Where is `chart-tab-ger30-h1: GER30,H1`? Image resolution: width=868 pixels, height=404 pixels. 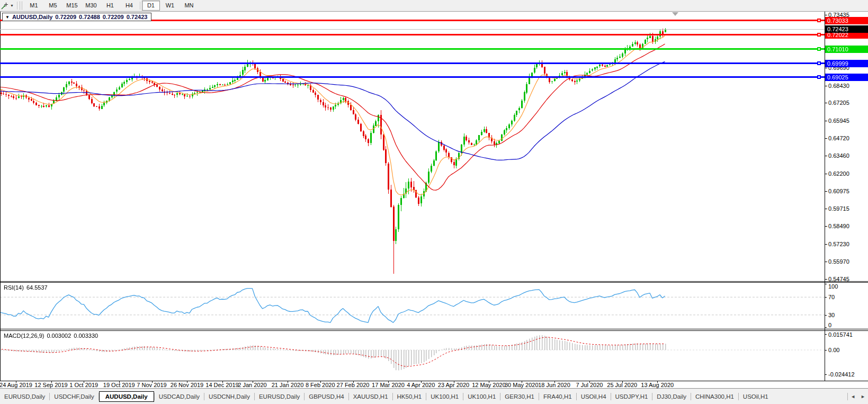
chart-tab-ger30-h1: GER30,H1 is located at coordinates (520, 397).